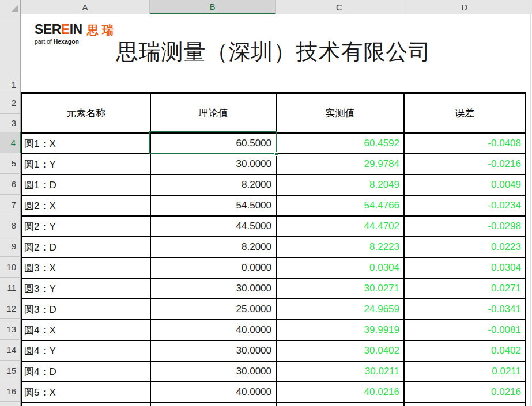  I want to click on company-title: 思瑞测量（深圳）技术有限公司, so click(273, 52).